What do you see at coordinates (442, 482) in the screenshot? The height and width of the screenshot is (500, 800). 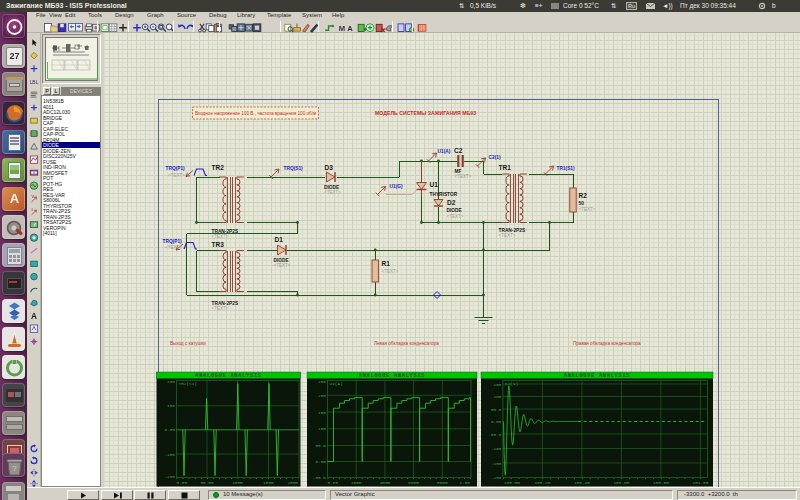 I see `svg-text: 800m` at bounding box center [442, 482].